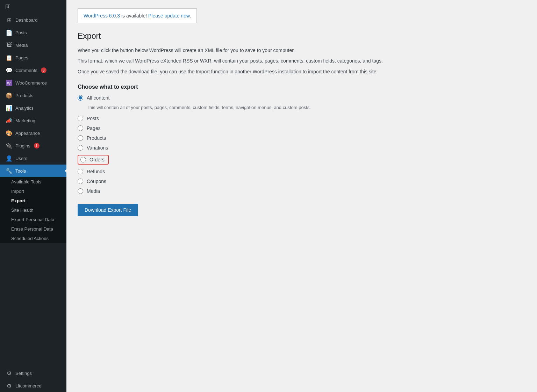  Describe the element at coordinates (96, 181) in the screenshot. I see `radio-coupons-label: Coupons` at that location.